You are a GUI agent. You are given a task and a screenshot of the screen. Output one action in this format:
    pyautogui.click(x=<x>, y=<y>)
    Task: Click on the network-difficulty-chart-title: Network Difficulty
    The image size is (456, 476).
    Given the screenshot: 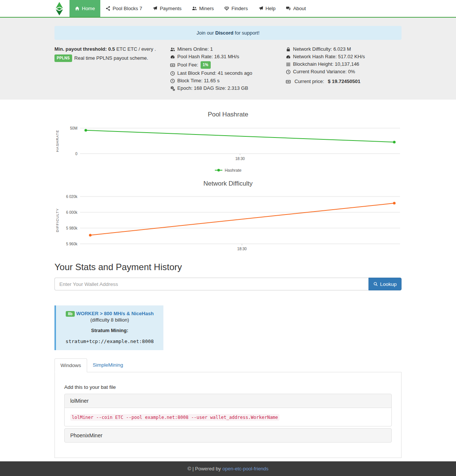 What is the action you would take?
    pyautogui.click(x=228, y=184)
    